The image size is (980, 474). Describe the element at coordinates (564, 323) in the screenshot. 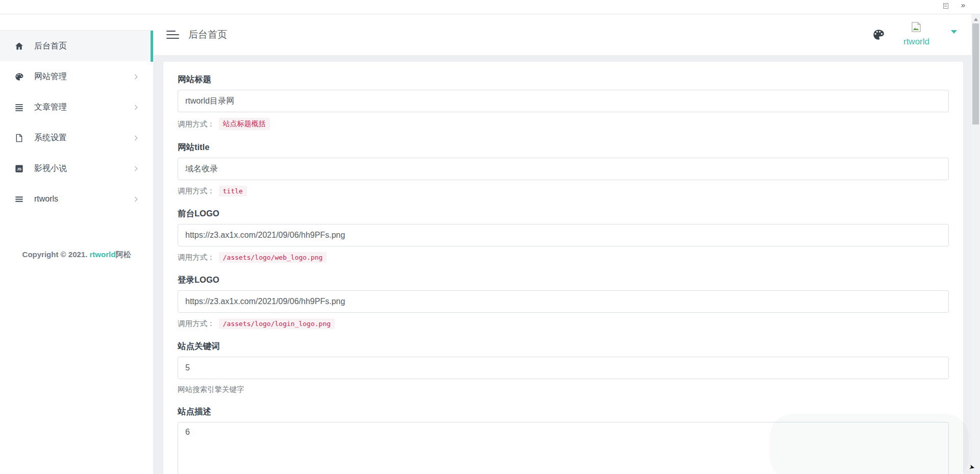

I see `login-logo-hint: 调用方式：/assets/logo/login_logo.png` at that location.